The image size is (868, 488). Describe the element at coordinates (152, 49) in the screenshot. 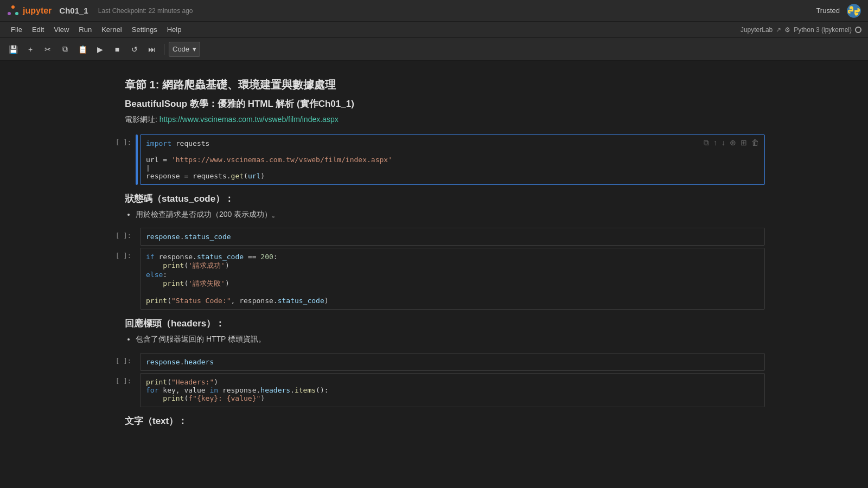

I see `restart-run-button: ⏭` at that location.